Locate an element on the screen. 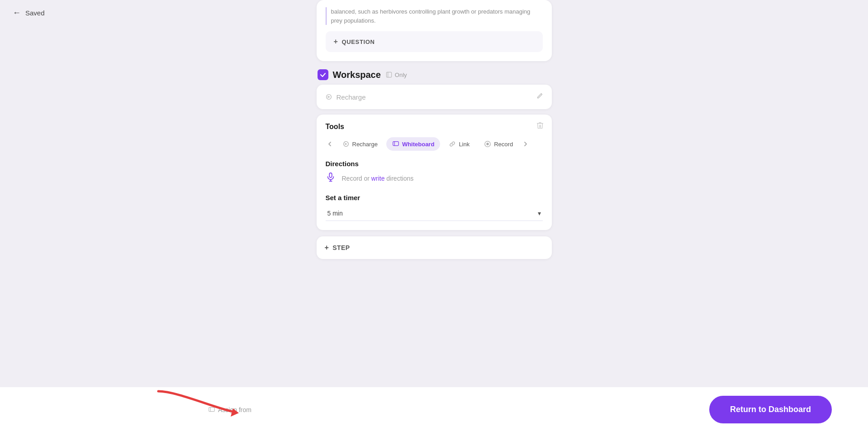  timer-value: 5 min is located at coordinates (335, 213).